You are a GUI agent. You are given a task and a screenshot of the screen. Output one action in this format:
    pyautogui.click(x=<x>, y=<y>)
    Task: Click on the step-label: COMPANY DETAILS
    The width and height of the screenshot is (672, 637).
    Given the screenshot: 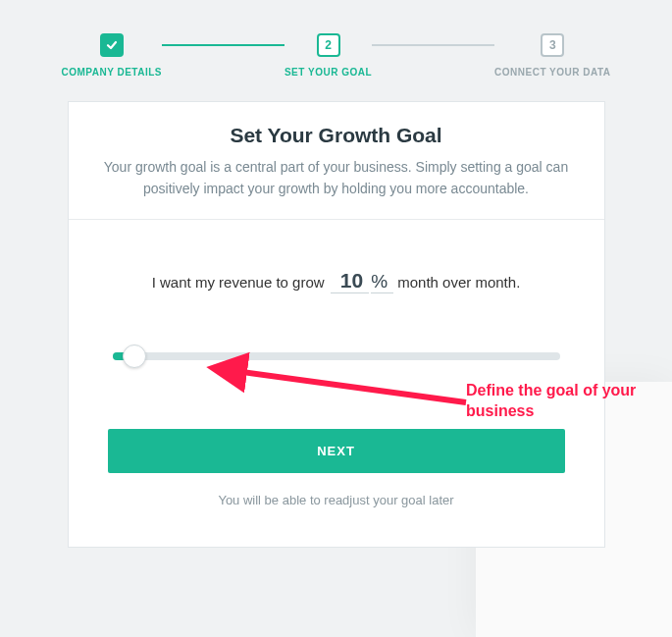 What is the action you would take?
    pyautogui.click(x=112, y=73)
    